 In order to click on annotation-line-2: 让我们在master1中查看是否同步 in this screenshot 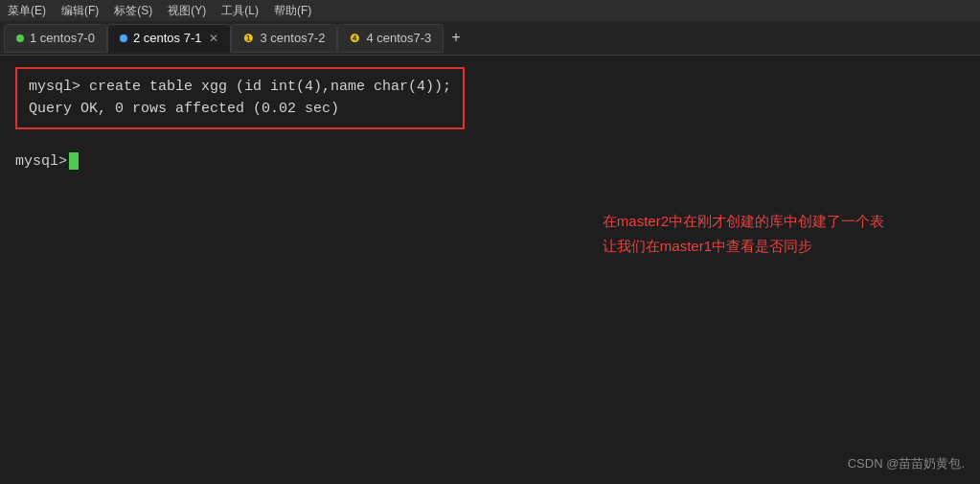, I will do `click(743, 246)`.